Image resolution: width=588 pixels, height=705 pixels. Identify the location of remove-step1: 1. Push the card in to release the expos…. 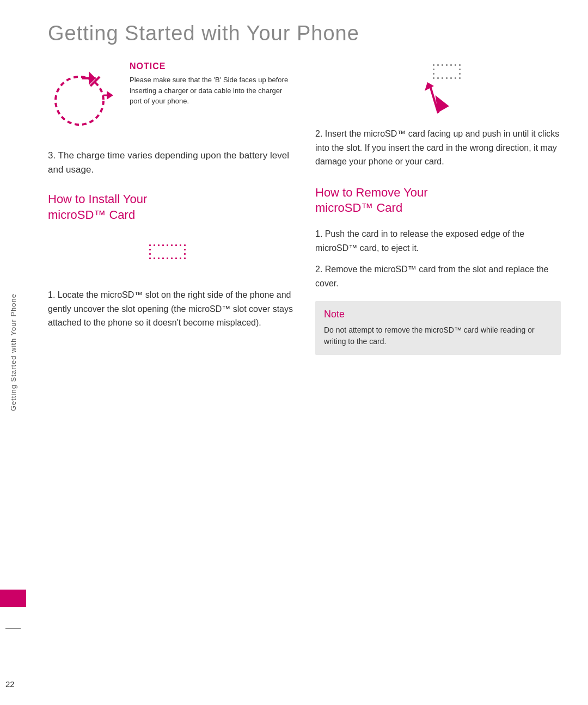
(438, 241).